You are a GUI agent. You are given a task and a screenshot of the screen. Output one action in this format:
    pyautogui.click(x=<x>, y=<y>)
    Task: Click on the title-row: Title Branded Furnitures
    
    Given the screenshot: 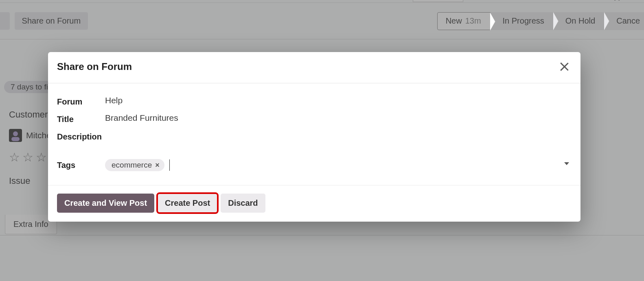 What is the action you would take?
    pyautogui.click(x=314, y=119)
    